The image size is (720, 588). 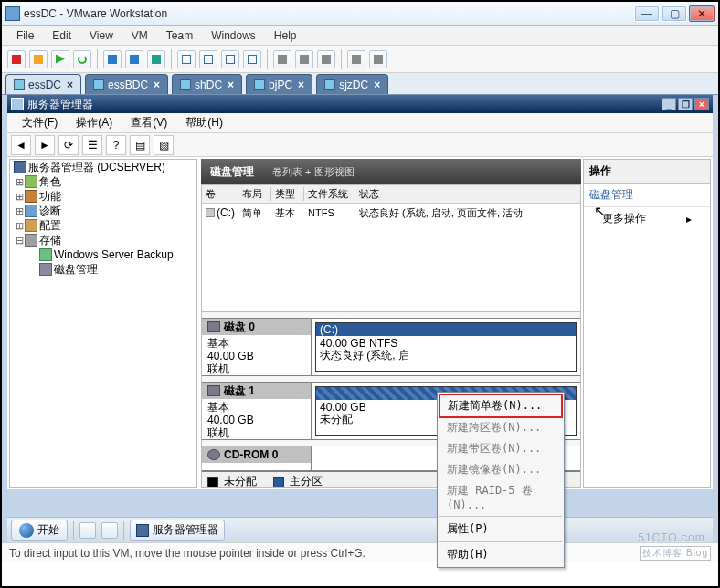 I want to click on volume-list: 卷 布局 类型 文件系统 状态 (C:) 简单 基本 NTFS 状态良好 (系统…, so click(x=391, y=248).